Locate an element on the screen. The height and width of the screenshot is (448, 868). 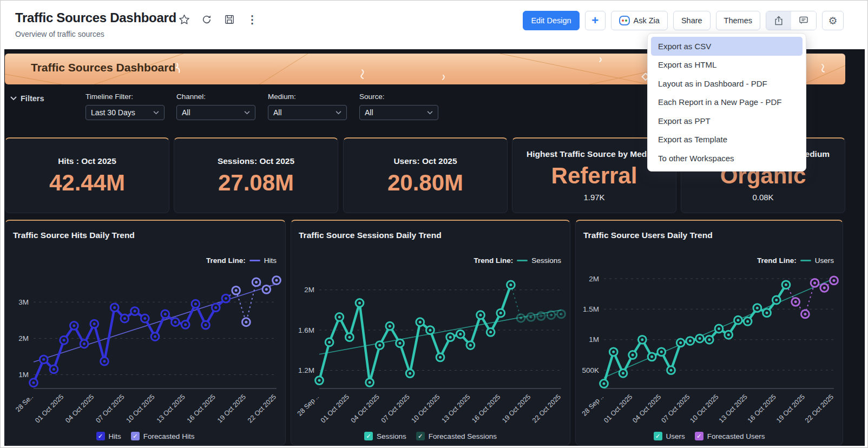
kpi-value: 20.80M is located at coordinates (425, 183).